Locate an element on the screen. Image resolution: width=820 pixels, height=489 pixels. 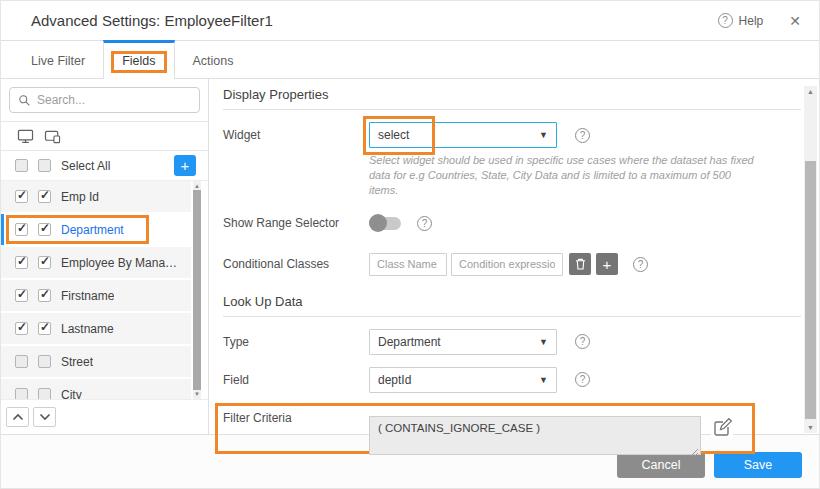
desktop-icon is located at coordinates (26, 136).